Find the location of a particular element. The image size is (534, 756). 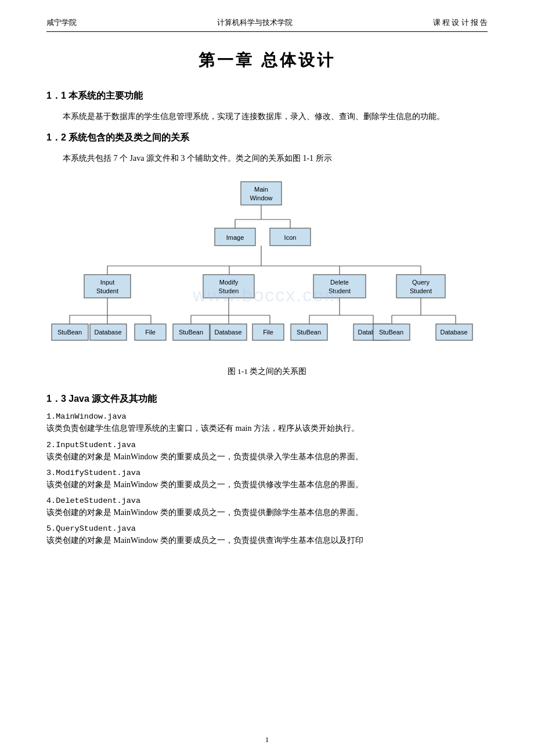

label-delete2: Student is located at coordinates (340, 291).